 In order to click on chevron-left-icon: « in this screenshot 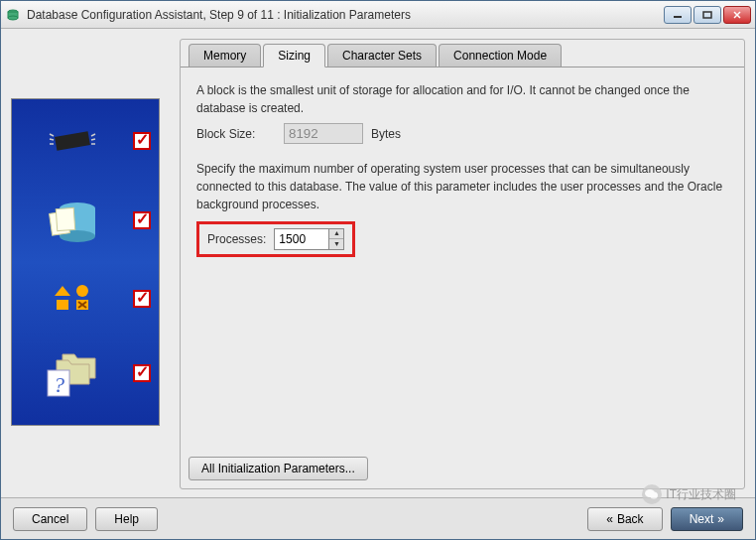, I will do `click(609, 519)`.